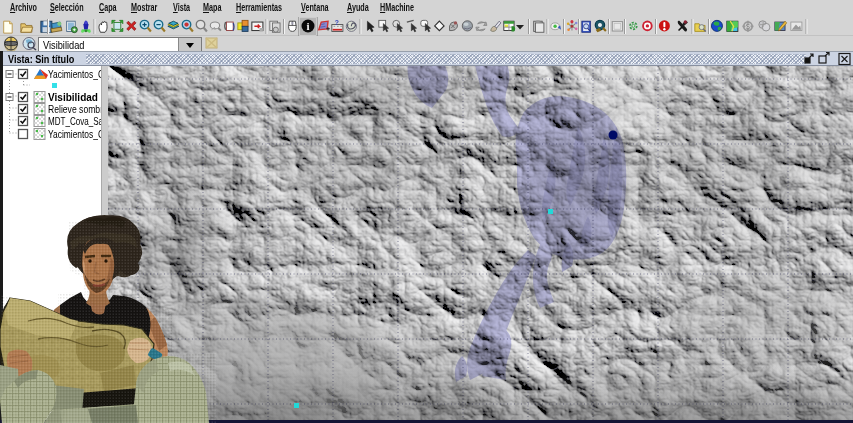  What do you see at coordinates (74, 121) in the screenshot?
I see `svg-text: MDT_Cova_Sa` at bounding box center [74, 121].